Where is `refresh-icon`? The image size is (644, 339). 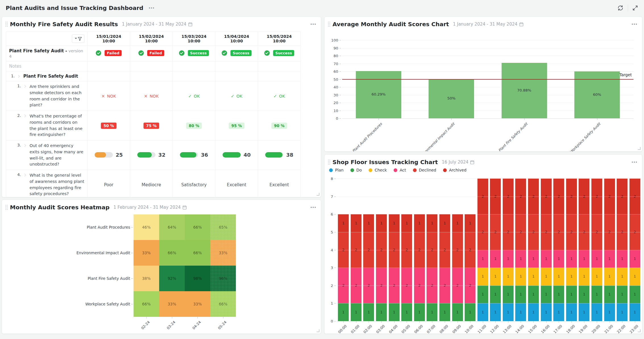 refresh-icon is located at coordinates (620, 8).